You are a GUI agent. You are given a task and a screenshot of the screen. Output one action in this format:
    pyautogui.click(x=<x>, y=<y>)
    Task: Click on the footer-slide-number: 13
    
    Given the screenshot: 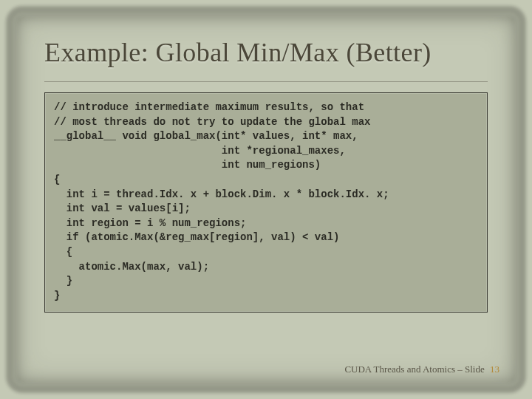 What is the action you would take?
    pyautogui.click(x=495, y=369)
    